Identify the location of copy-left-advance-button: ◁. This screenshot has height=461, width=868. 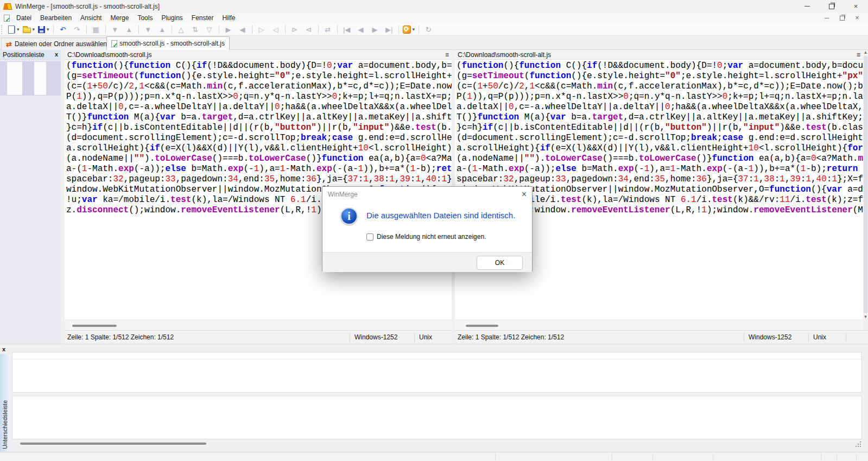
(276, 29).